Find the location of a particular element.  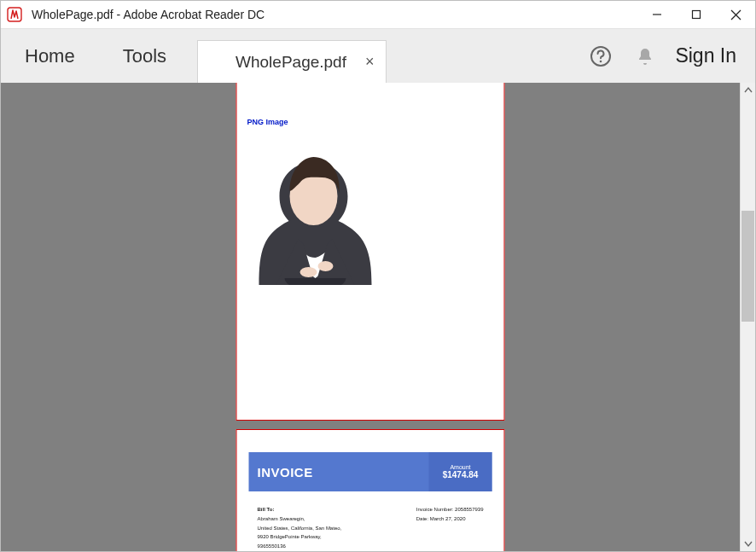

maximize-icon is located at coordinates (696, 15).